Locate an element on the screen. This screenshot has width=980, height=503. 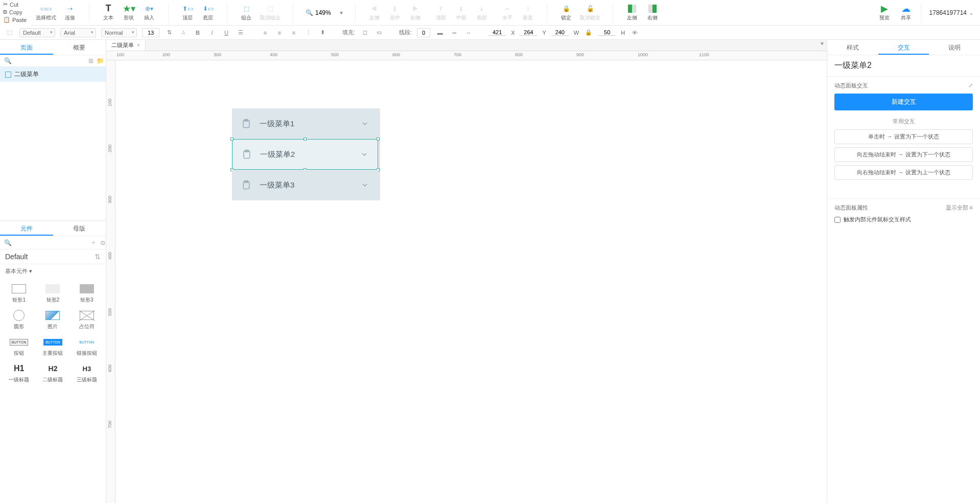
dist-h-button: ↔水平 is located at coordinates (507, 13).